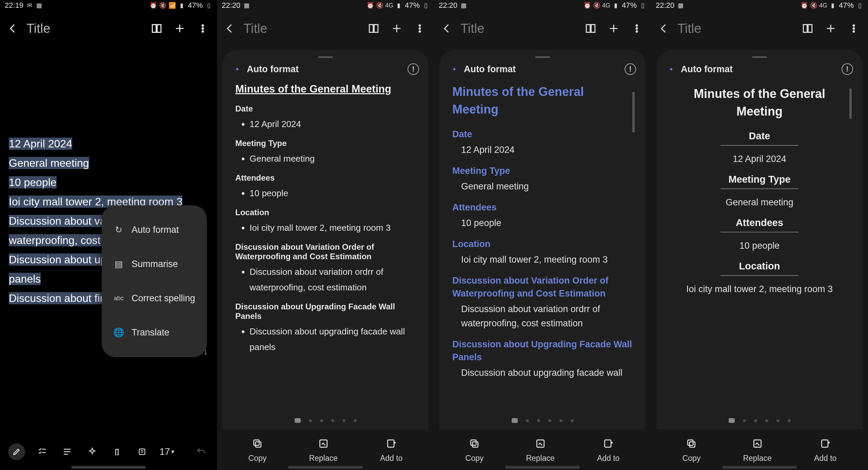 This screenshot has width=868, height=470. Describe the element at coordinates (42, 452) in the screenshot. I see `checklist-button` at that location.